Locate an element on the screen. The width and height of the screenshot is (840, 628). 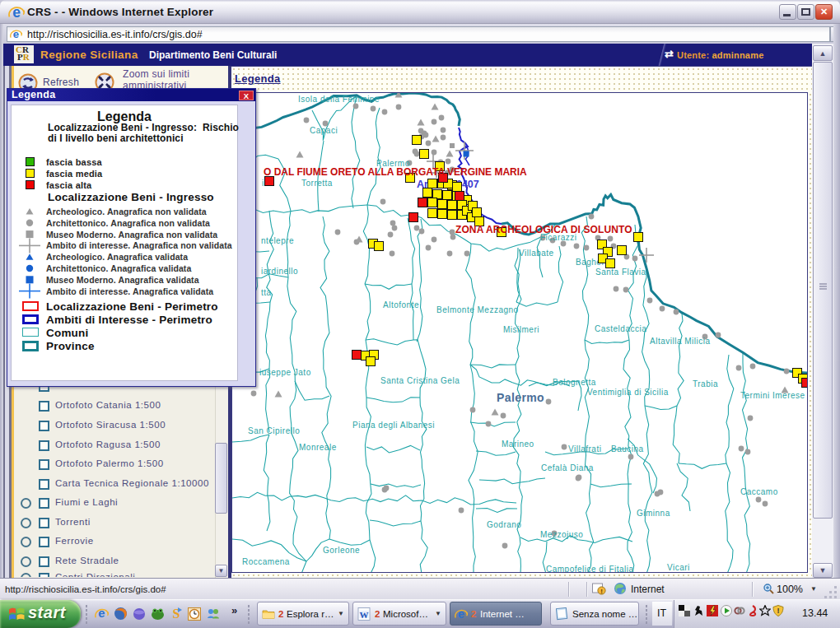
svg-text: Gorleone is located at coordinates (341, 550).